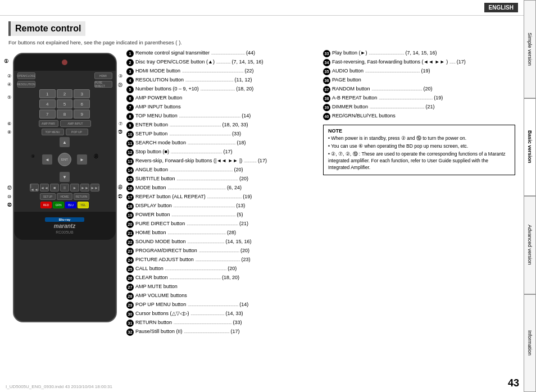 This screenshot has width=536, height=392. What do you see at coordinates (530, 344) in the screenshot?
I see `tab-information: Information` at bounding box center [530, 344].